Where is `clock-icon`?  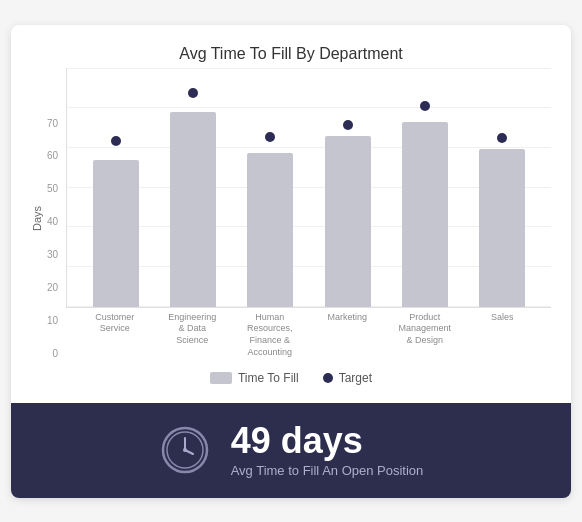 clock-icon is located at coordinates (185, 450).